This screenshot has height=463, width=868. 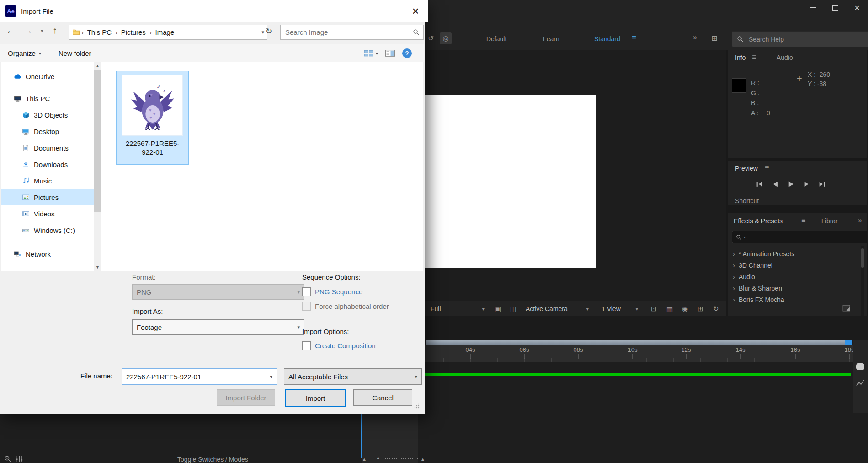 I want to click on scroll-down-arrow: ▼, so click(x=98, y=267).